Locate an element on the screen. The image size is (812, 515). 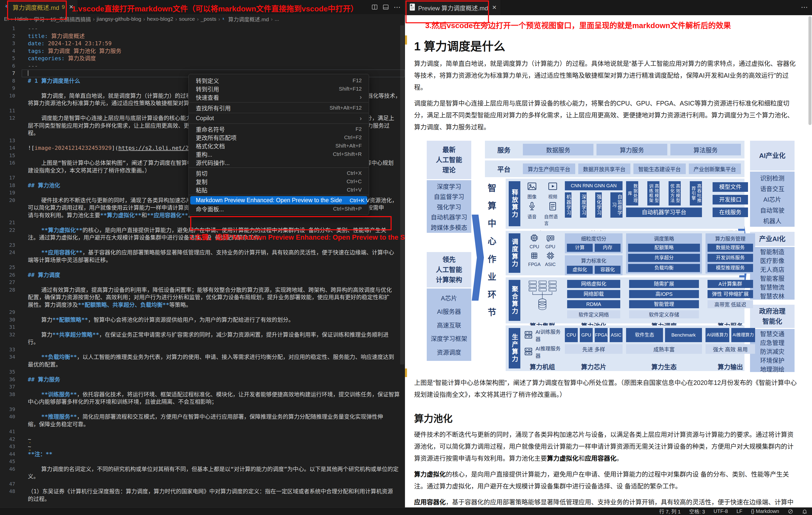
breadcrumb-item: ... is located at coordinates (277, 19).